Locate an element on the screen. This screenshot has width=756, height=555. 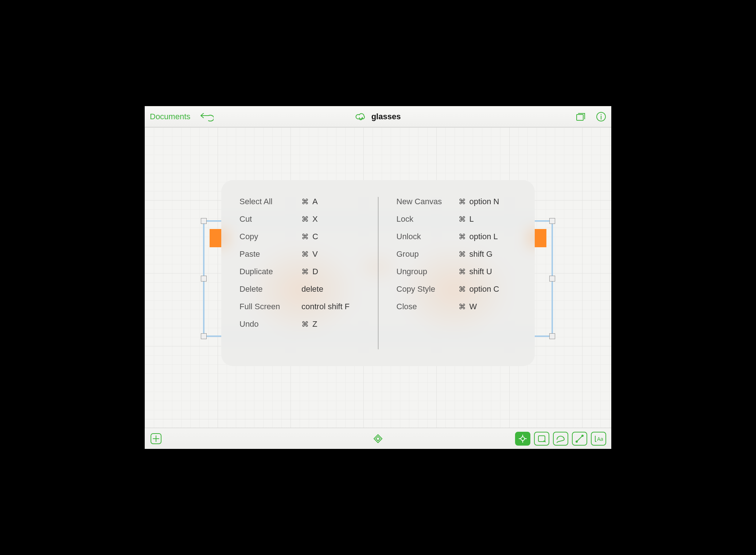
shortcut-row: Unlock⌘option L is located at coordinates (457, 237).